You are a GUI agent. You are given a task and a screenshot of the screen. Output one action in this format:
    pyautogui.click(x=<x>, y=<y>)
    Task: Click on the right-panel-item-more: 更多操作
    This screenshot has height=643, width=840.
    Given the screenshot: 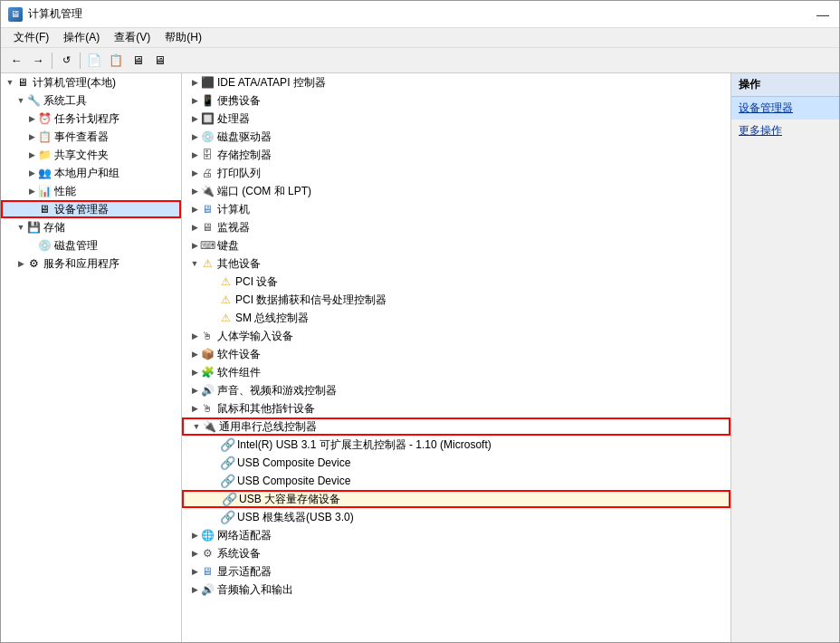 What is the action you would take?
    pyautogui.click(x=786, y=130)
    